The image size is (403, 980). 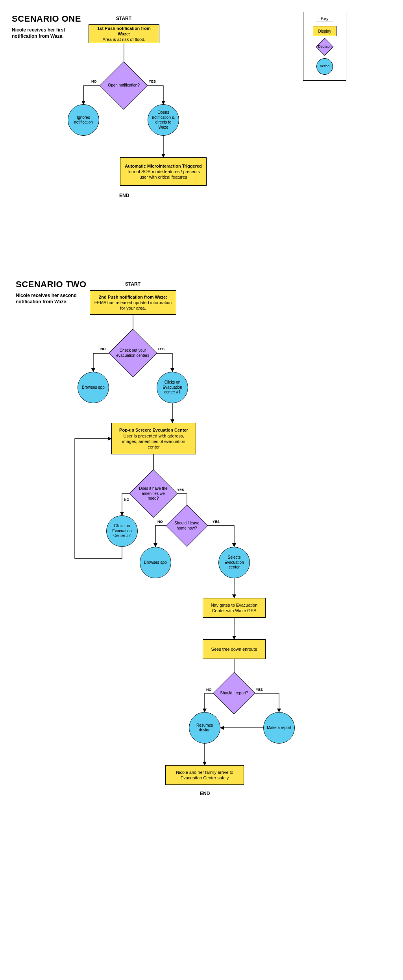 I want to click on s1-yes: YES, so click(x=152, y=81).